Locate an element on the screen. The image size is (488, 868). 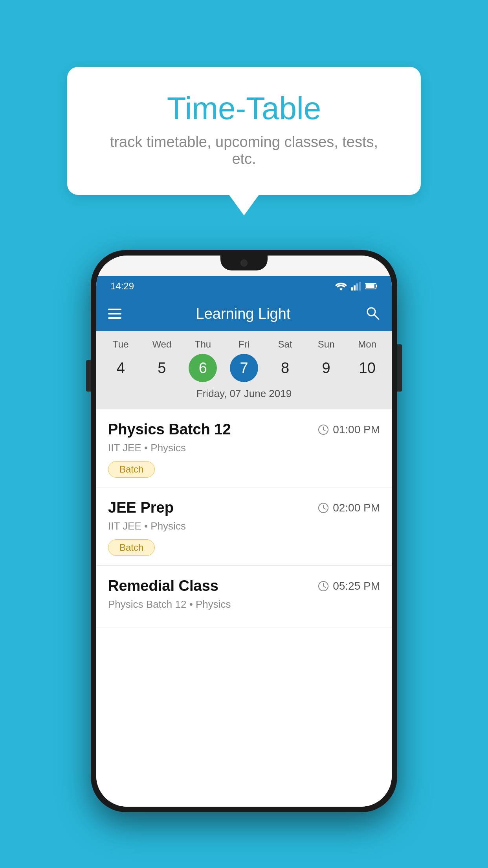
status-bar: 14:29 is located at coordinates (244, 286).